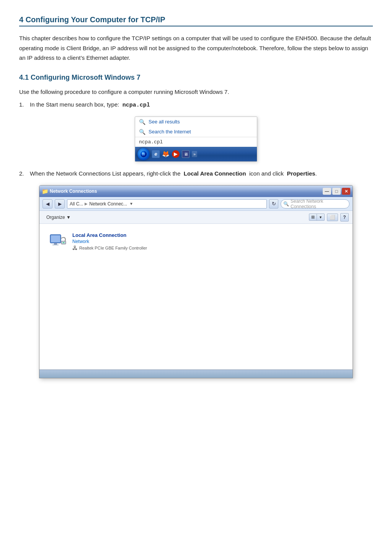 The width and height of the screenshot is (392, 537). What do you see at coordinates (45, 191) in the screenshot?
I see `window-folder-icon: 📁` at bounding box center [45, 191].